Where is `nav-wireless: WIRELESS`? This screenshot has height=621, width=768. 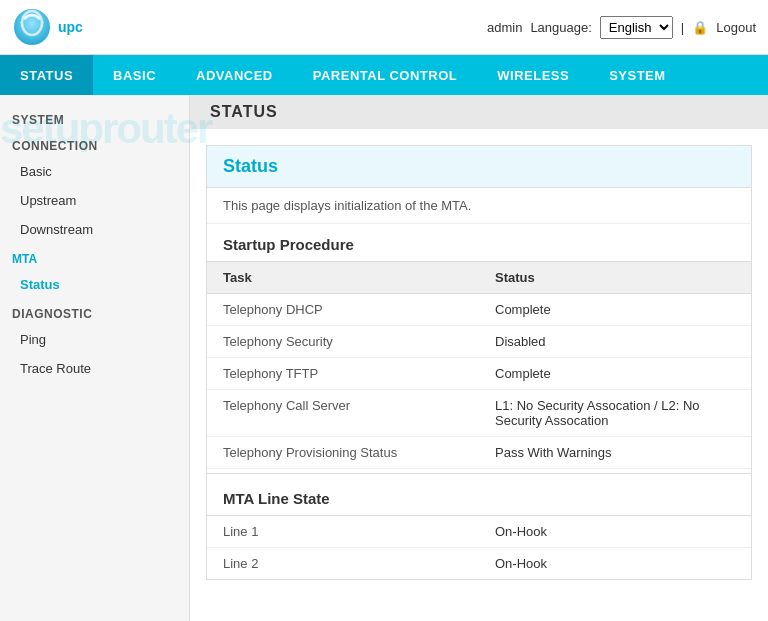
nav-wireless: WIRELESS is located at coordinates (533, 75).